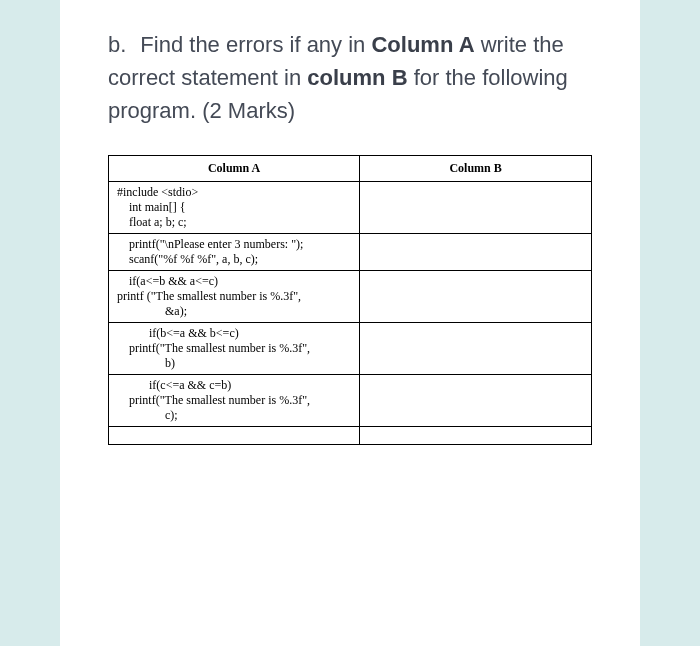 The height and width of the screenshot is (646, 700). Describe the element at coordinates (234, 436) in the screenshot. I see `cell-col-a` at that location.